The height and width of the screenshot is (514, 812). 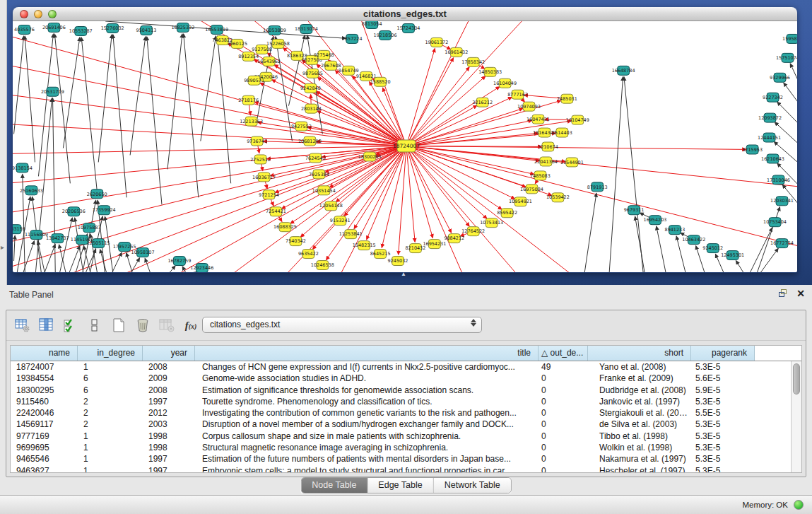 I want to click on function-builder-icon: f(x), so click(x=191, y=325).